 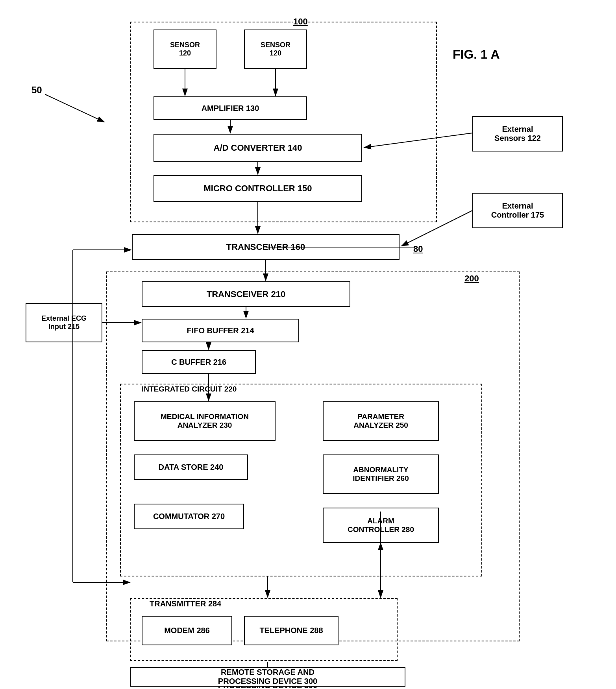 I want to click on label-80: 80, so click(x=418, y=249).